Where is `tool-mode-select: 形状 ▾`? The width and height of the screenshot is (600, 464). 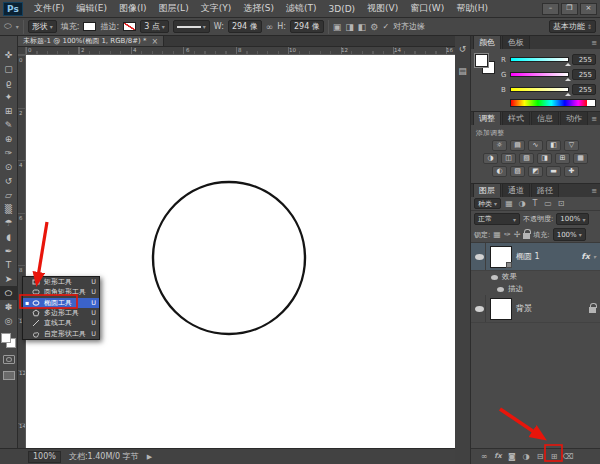
tool-mode-select: 形状 ▾ is located at coordinates (42, 26).